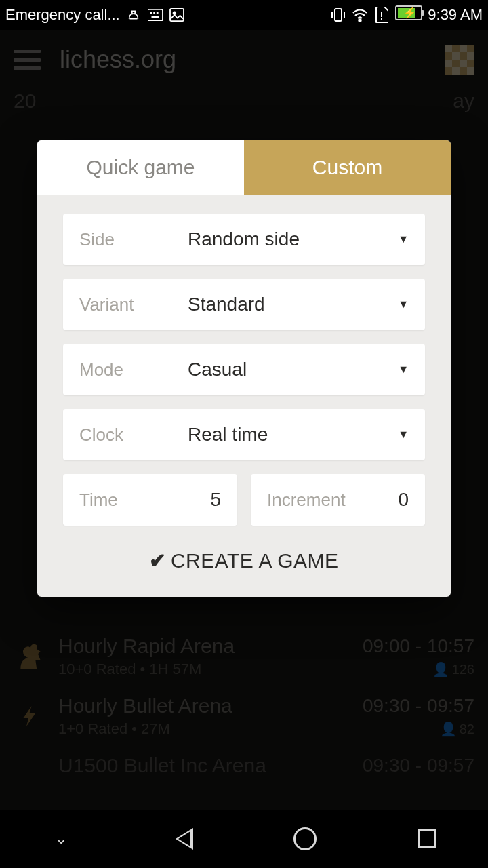 Image resolution: width=488 pixels, height=868 pixels. What do you see at coordinates (155, 15) in the screenshot?
I see `keyboard-icon` at bounding box center [155, 15].